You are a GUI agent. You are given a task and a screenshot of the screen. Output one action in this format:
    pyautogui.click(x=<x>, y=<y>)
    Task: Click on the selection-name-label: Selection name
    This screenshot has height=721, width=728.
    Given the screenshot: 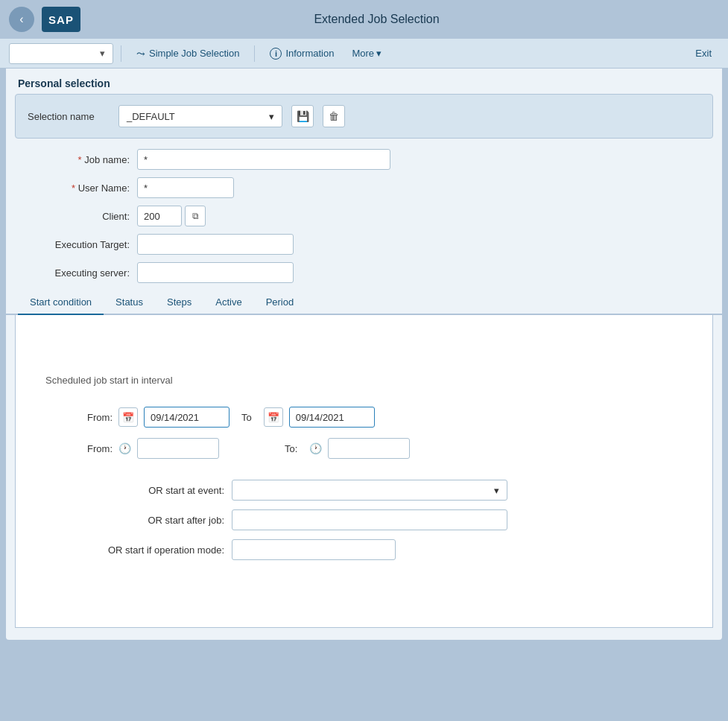 What is the action you would take?
    pyautogui.click(x=69, y=116)
    